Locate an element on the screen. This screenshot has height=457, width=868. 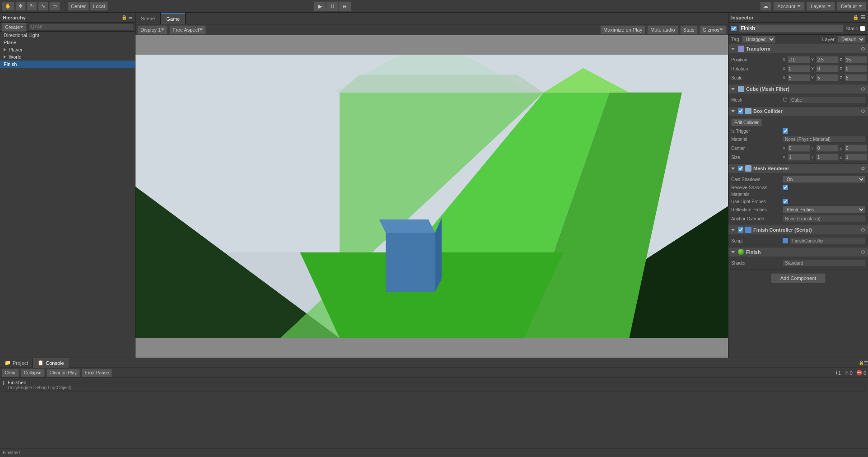
scale-y-input is located at coordinates (827, 78).